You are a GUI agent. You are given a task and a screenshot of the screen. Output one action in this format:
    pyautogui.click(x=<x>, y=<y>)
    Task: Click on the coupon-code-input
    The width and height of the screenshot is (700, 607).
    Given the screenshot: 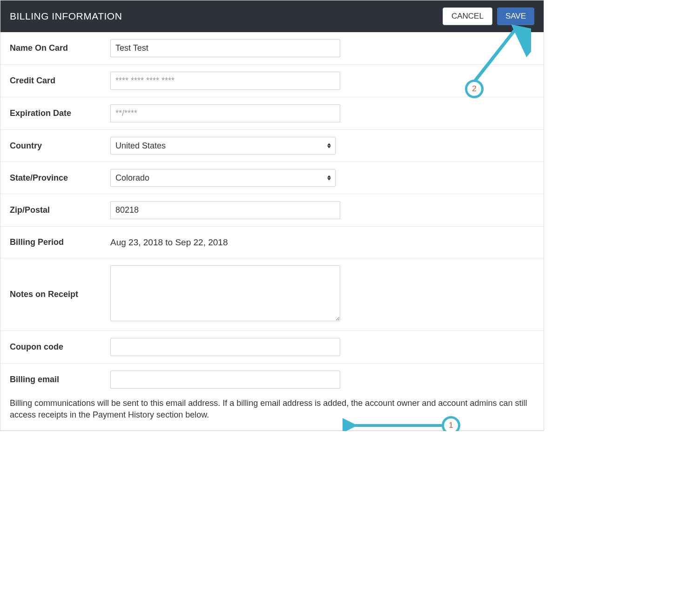 What is the action you would take?
    pyautogui.click(x=225, y=347)
    